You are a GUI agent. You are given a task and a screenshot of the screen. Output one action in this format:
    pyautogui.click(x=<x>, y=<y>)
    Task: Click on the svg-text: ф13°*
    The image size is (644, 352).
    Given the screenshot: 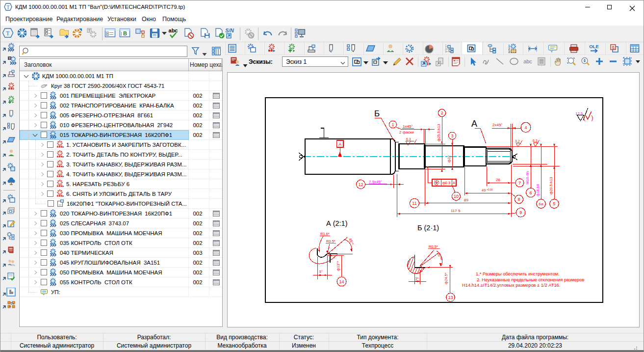 What is the action you would take?
    pyautogui.click(x=338, y=266)
    